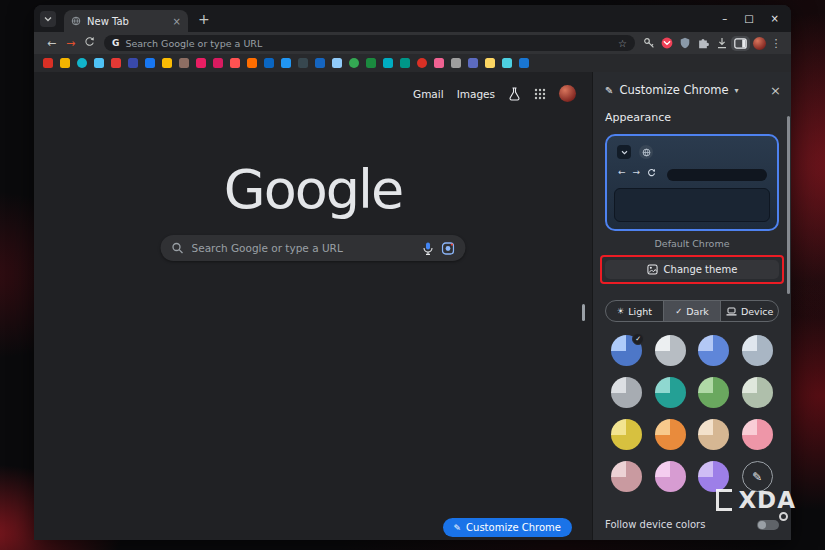 The height and width of the screenshot is (550, 825). Describe the element at coordinates (760, 44) in the screenshot. I see `profile-avatar` at that location.